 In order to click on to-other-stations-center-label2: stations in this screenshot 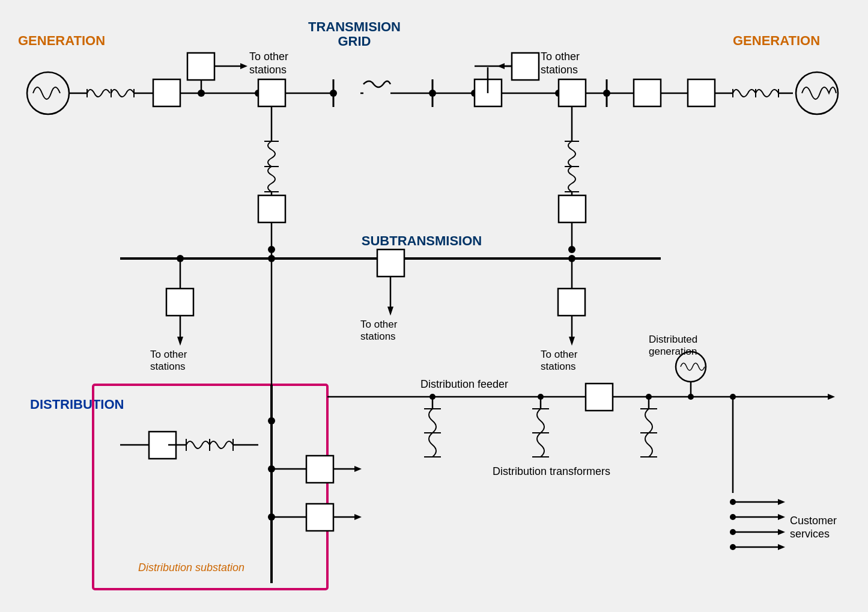, I will do `click(378, 337)`.